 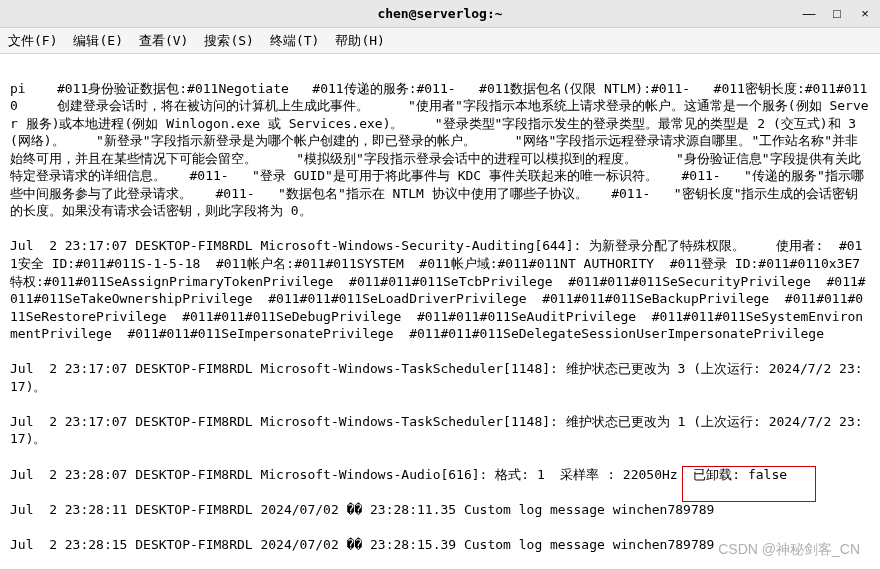 What do you see at coordinates (789, 550) in the screenshot?
I see `watermark: CSDN @神秘剑客_CN` at bounding box center [789, 550].